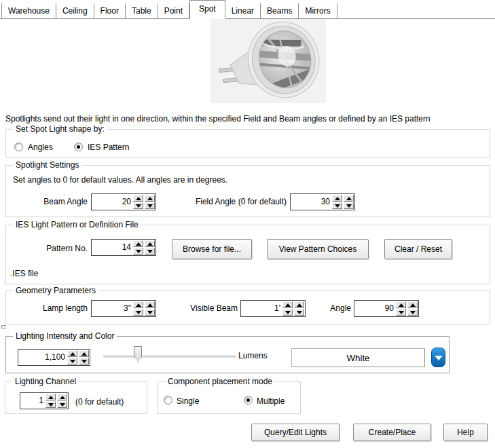 Image resolution: width=495 pixels, height=448 pixels. I want to click on visible-beam-value: 1', so click(261, 308).